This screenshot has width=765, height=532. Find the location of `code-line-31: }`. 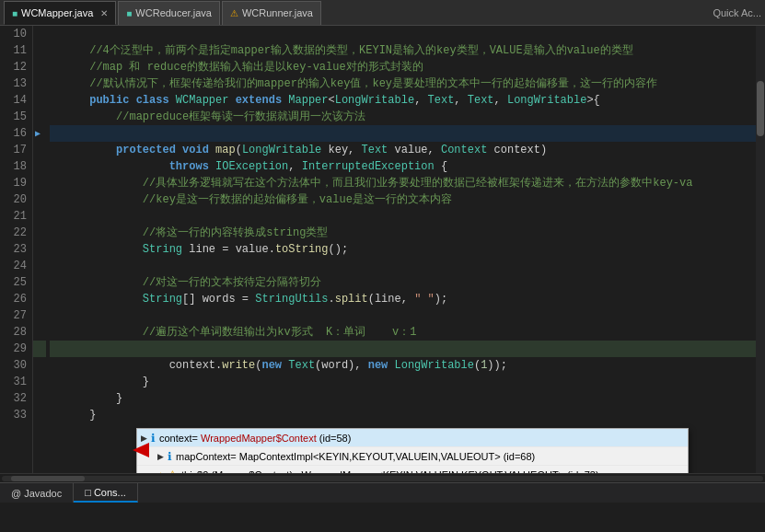

code-line-31: } is located at coordinates (403, 382).